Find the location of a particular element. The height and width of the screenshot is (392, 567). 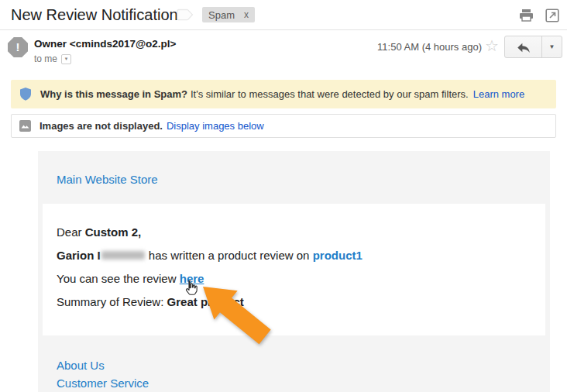

images-notice: Images are not displayed. is located at coordinates (101, 126).